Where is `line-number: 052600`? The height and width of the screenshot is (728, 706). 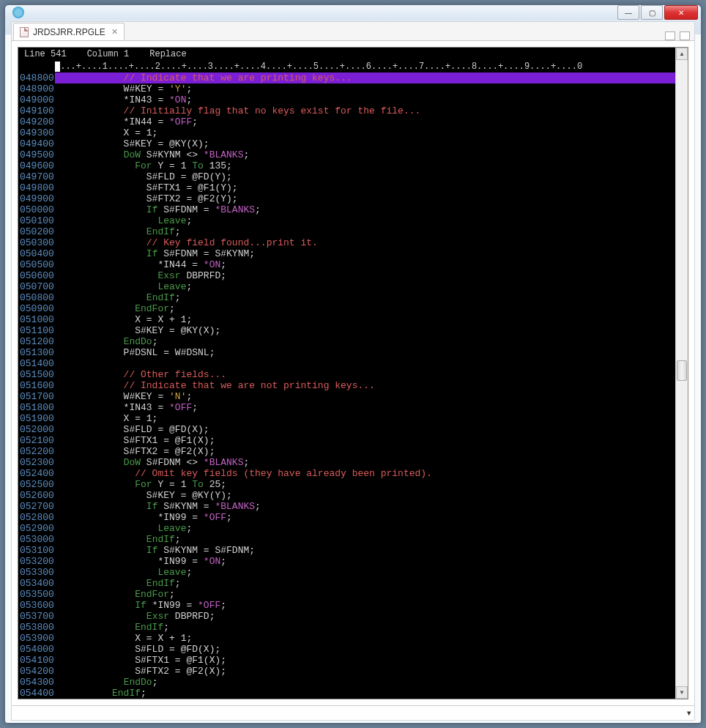
line-number: 052600 is located at coordinates (37, 495).